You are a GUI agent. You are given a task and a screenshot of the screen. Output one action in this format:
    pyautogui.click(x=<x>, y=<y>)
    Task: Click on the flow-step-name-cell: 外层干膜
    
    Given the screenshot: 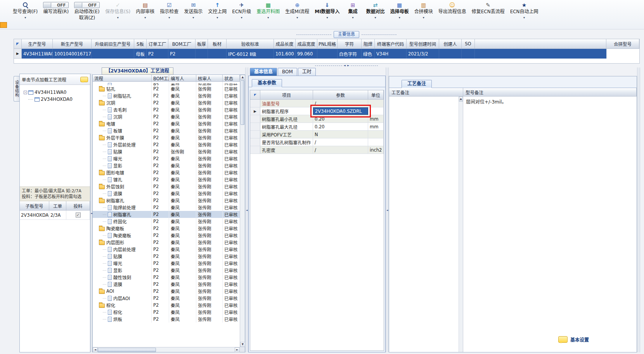 What is the action you would take?
    pyautogui.click(x=122, y=138)
    